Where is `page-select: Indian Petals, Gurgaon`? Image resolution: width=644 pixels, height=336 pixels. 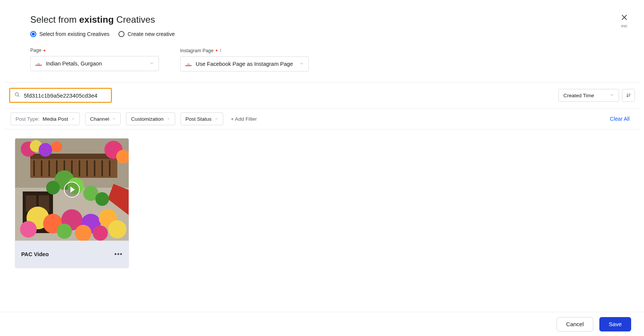
page-select: Indian Petals, Gurgaon is located at coordinates (95, 64).